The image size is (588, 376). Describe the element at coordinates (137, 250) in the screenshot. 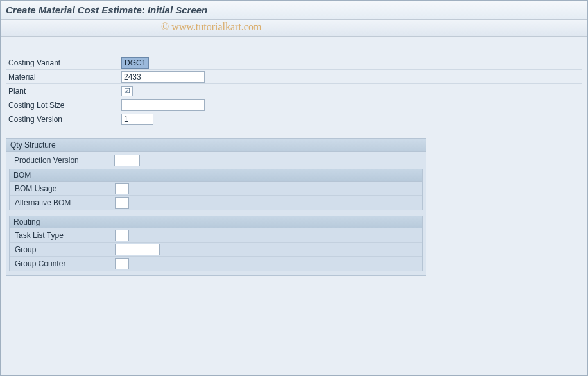

I see `group-input` at that location.